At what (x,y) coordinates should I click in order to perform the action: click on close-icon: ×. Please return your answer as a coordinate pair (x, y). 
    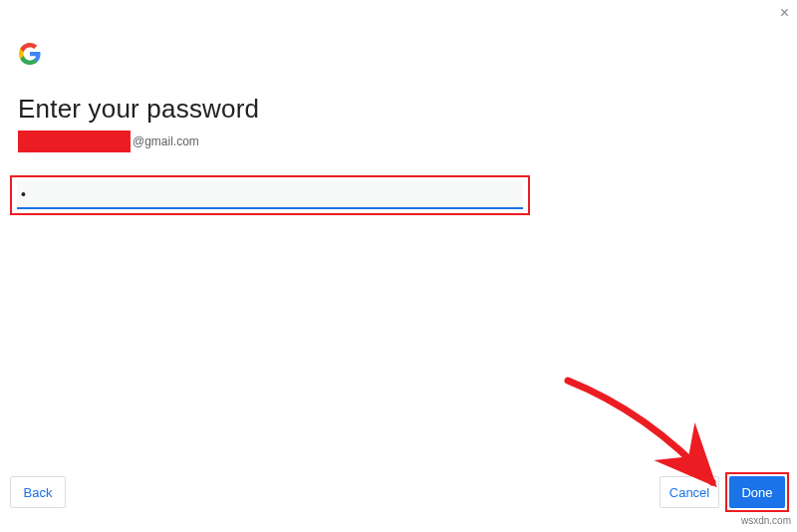
    Looking at the image, I should click on (785, 13).